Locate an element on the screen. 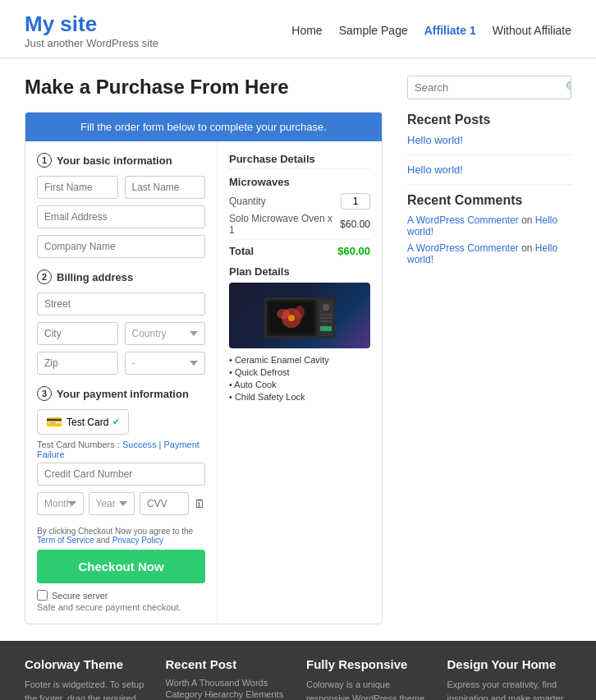 This screenshot has height=700, width=596. post-link-1: Hello world! is located at coordinates (489, 140).